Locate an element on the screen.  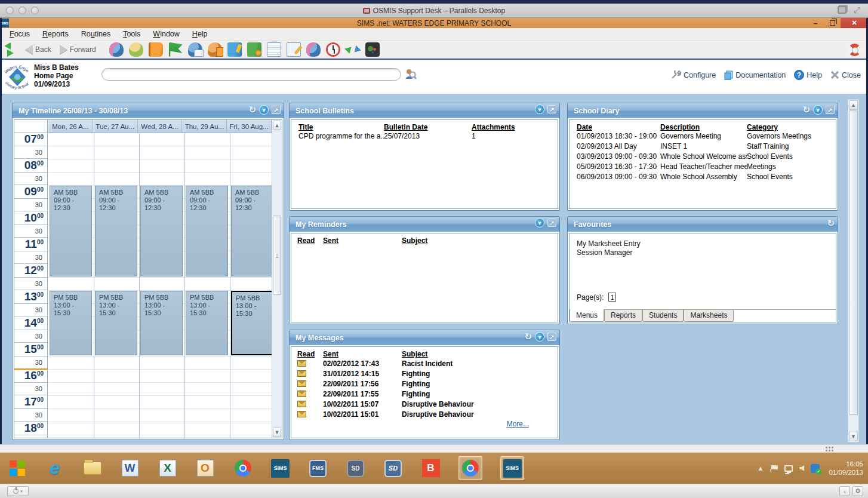
b-icon: B is located at coordinates (431, 468).